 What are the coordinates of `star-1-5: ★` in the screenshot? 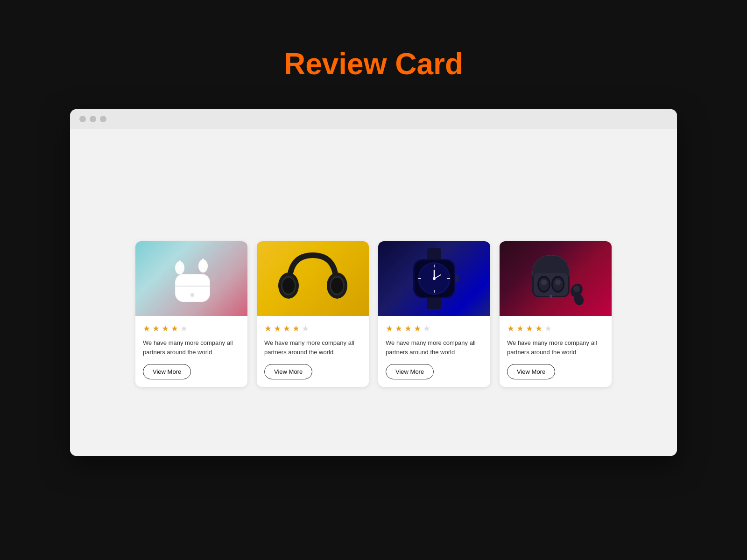 It's located at (184, 329).